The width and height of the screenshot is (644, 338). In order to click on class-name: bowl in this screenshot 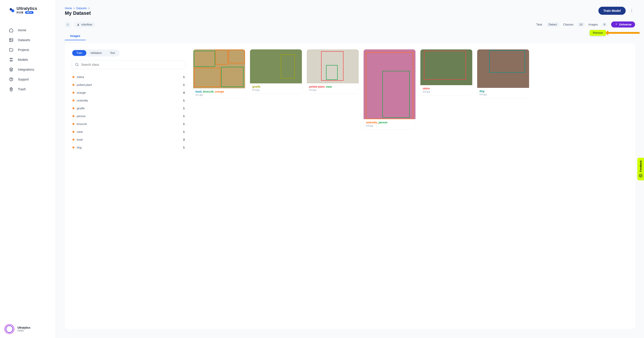, I will do `click(80, 140)`.